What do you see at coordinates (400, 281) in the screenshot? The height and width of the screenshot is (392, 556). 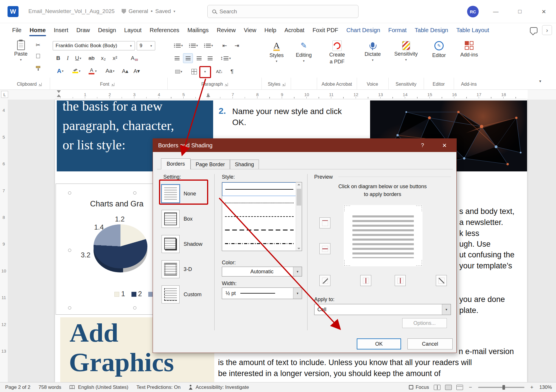 I see `right-border-toggle` at bounding box center [400, 281].